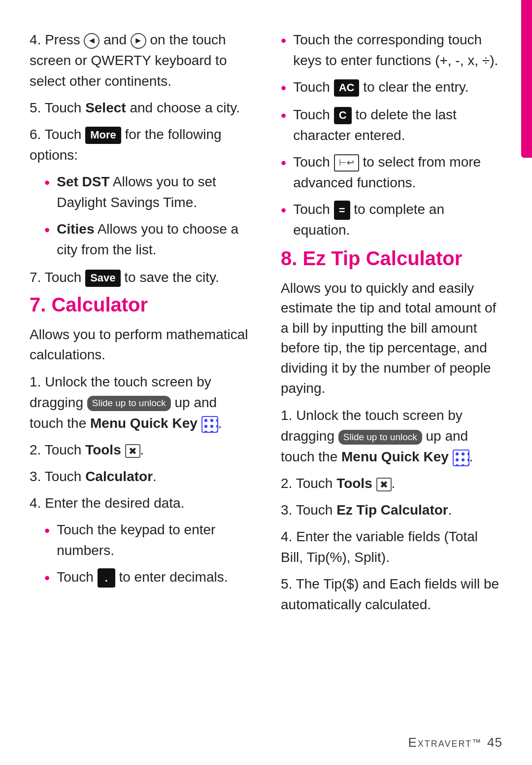  Describe the element at coordinates (392, 220) in the screenshot. I see `bullet-equals: • Touch = to complete an equation.` at that location.